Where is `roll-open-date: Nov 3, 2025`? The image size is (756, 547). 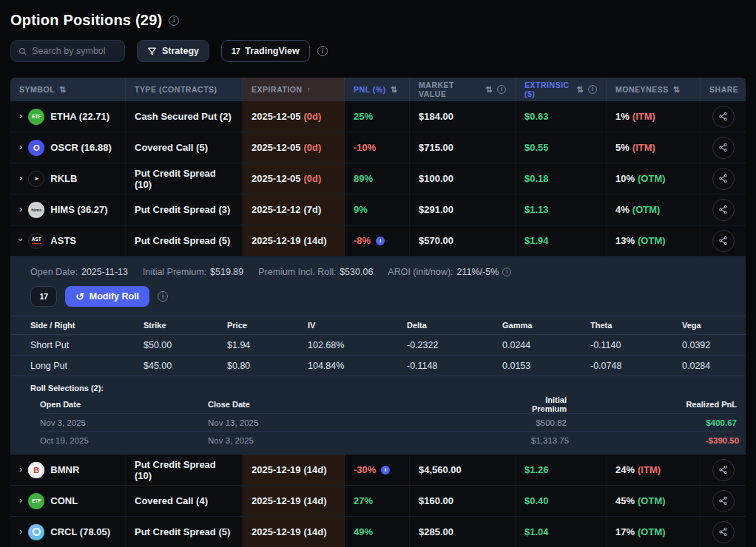 roll-open-date: Nov 3, 2025 is located at coordinates (124, 423).